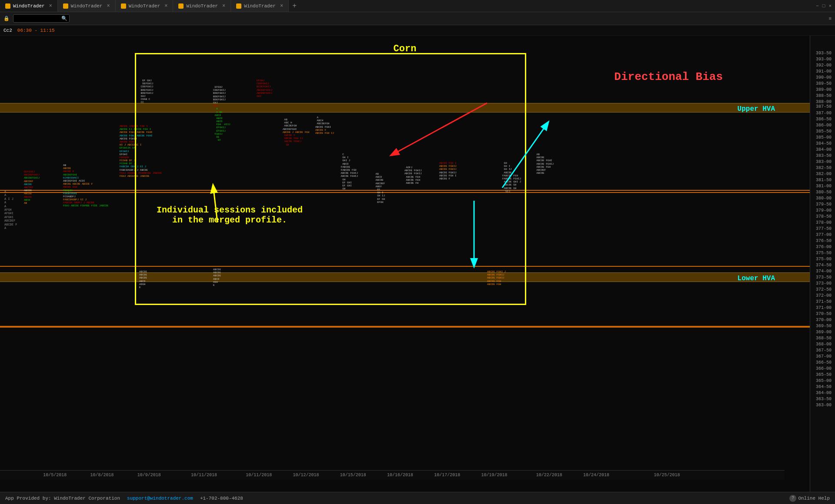  What do you see at coordinates (824, 277) in the screenshot?
I see `price-373-50: 373-50` at bounding box center [824, 277].